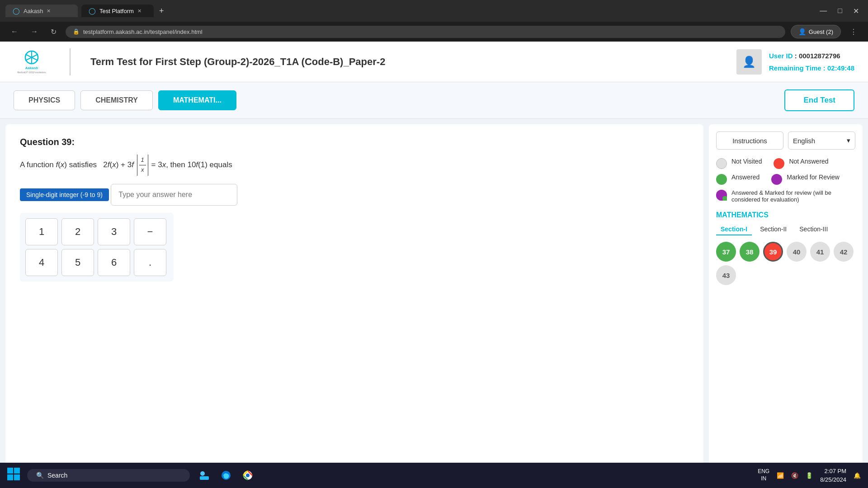  Describe the element at coordinates (777, 179) in the screenshot. I see `marked-icon` at that location.